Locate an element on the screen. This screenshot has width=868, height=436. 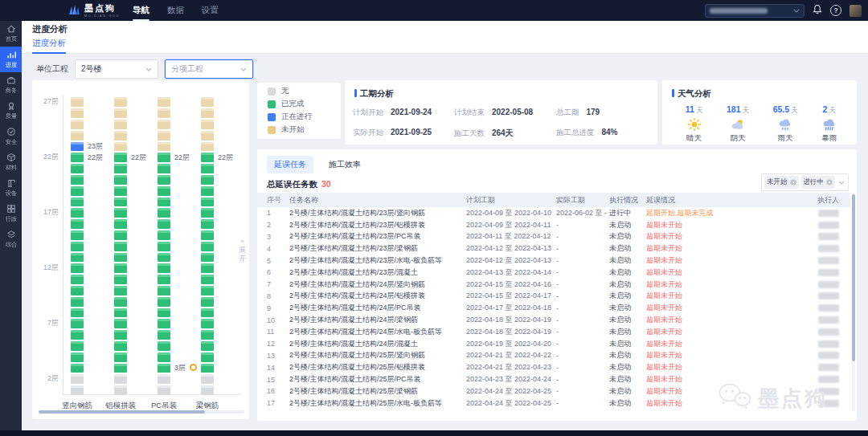
bell-icon is located at coordinates (817, 10).